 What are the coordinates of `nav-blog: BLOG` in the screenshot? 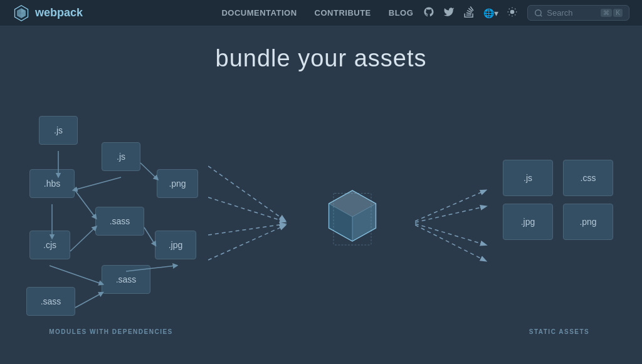 It's located at (401, 13).